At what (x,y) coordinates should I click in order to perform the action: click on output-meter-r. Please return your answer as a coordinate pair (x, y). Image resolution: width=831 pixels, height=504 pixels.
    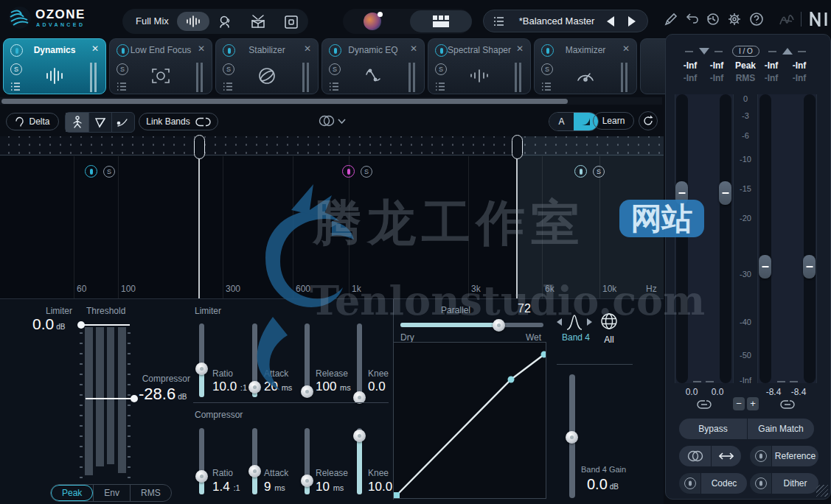
    Looking at the image, I should click on (810, 239).